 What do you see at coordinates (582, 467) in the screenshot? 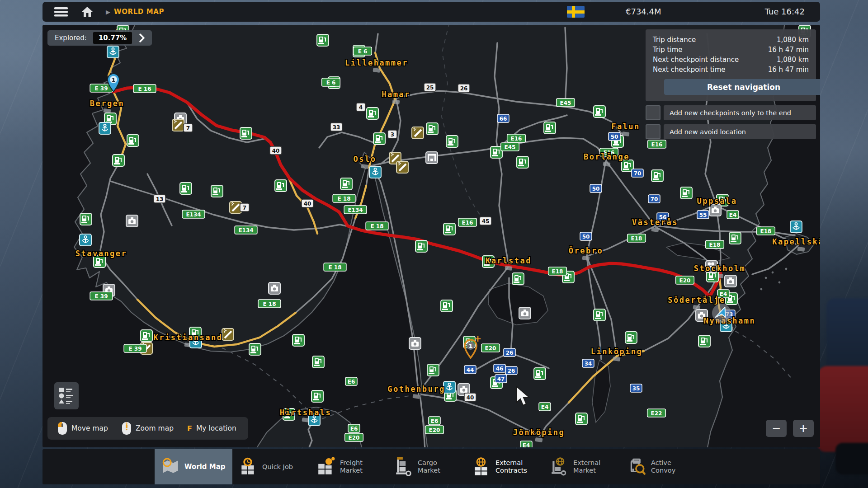
I see `tab-external-market: External Market` at bounding box center [582, 467].